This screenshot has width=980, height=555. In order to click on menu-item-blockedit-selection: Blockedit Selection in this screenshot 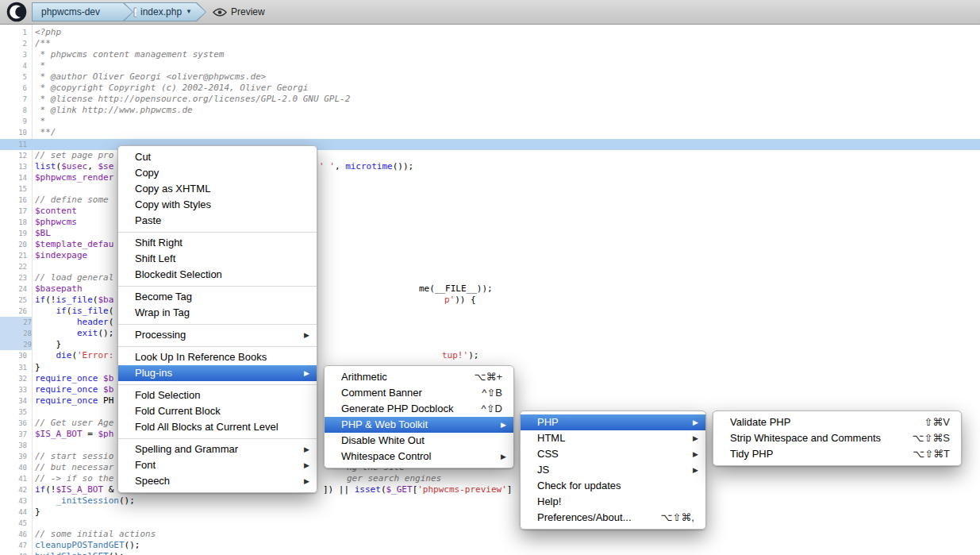, I will do `click(217, 275)`.